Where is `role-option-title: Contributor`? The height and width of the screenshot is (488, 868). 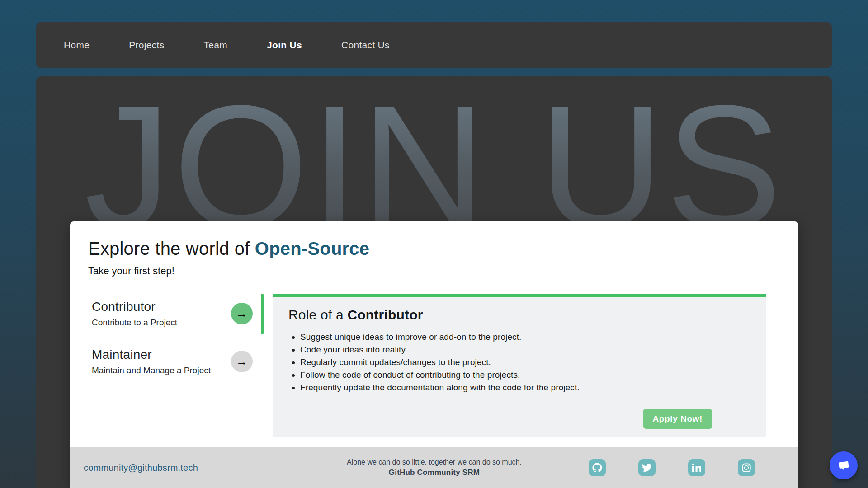
role-option-title: Contributor is located at coordinates (135, 307).